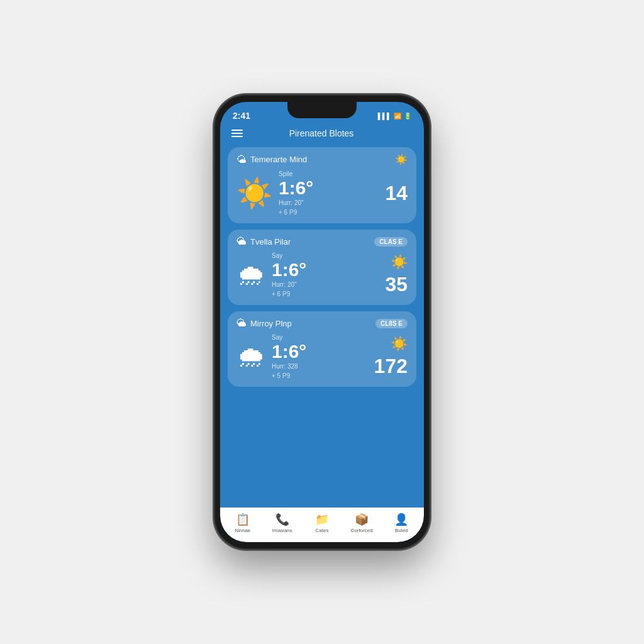  What do you see at coordinates (322, 110) in the screenshot?
I see `notch` at bounding box center [322, 110].